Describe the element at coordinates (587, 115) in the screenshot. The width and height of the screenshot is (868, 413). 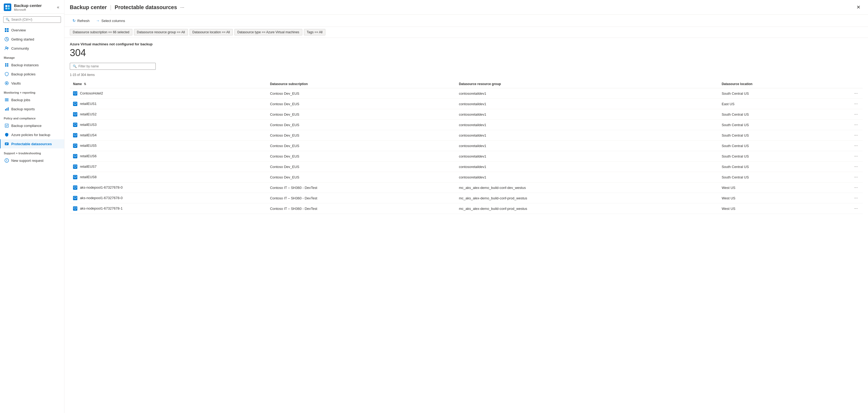
I see `cell-resource-group: contosoretaildev1` at that location.